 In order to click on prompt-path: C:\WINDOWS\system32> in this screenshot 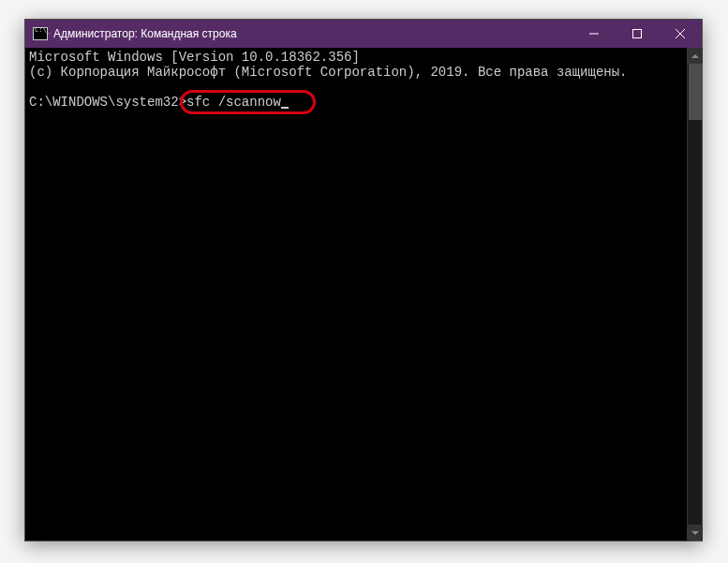, I will do `click(108, 102)`.